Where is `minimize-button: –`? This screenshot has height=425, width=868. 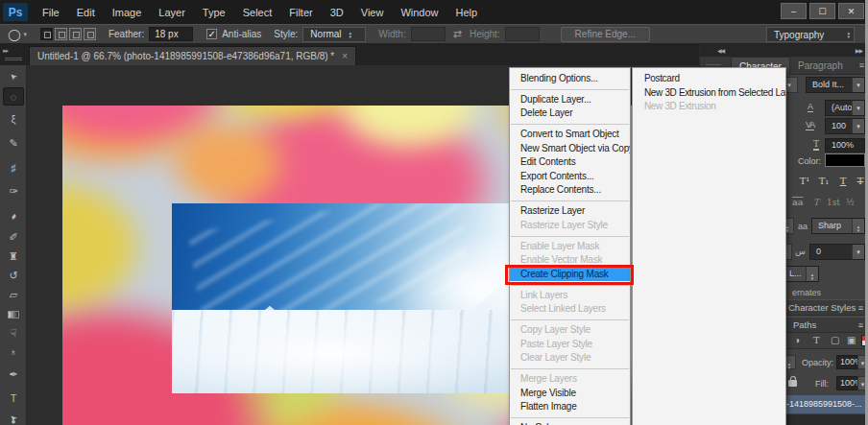 minimize-button: – is located at coordinates (793, 12).